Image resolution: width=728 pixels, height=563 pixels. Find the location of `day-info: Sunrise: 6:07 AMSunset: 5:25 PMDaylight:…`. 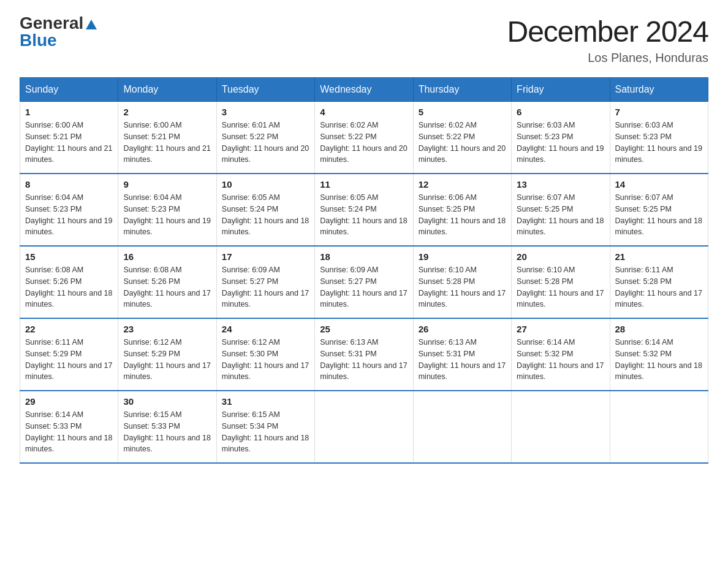

day-info: Sunrise: 6:07 AMSunset: 5:25 PMDaylight:… is located at coordinates (659, 215).